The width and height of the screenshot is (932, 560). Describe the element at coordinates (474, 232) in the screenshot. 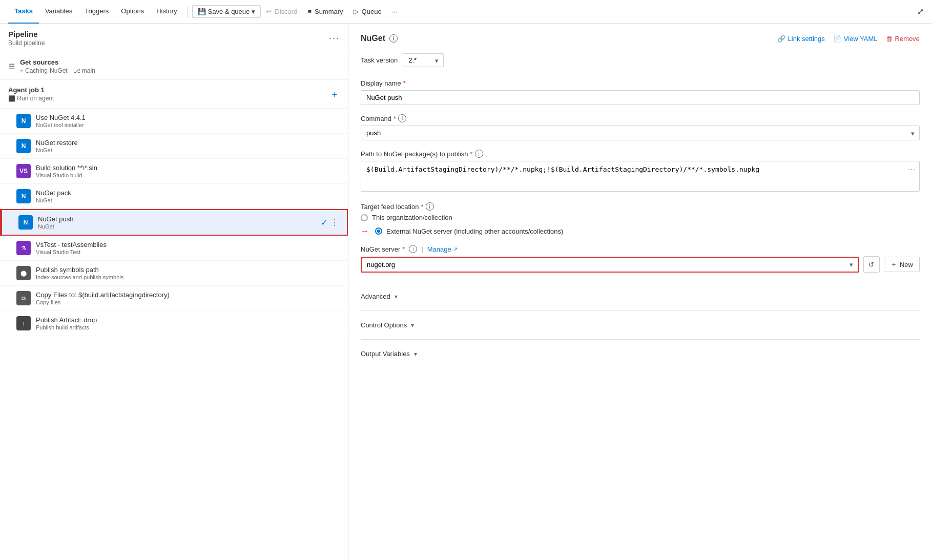

I see `radio-external-label: External NuGet server (including other a…` at that location.